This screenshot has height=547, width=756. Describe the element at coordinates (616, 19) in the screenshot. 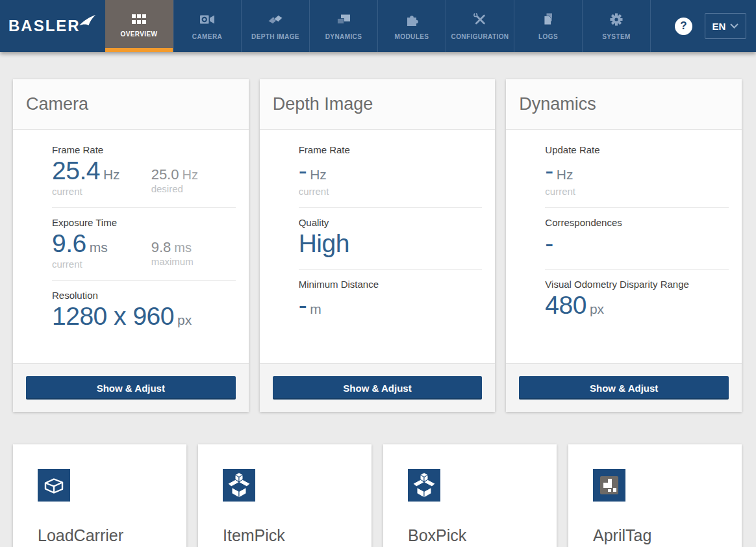

I see `system-icon` at that location.